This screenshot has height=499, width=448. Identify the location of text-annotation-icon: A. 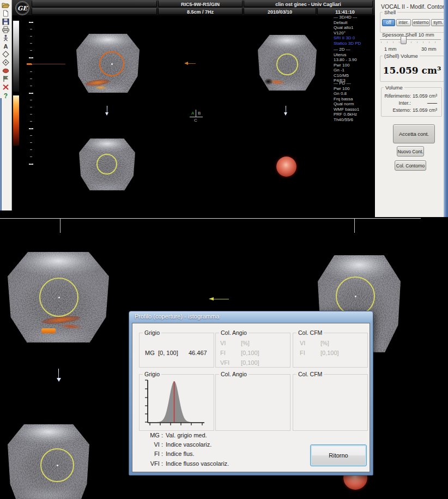
(5, 46).